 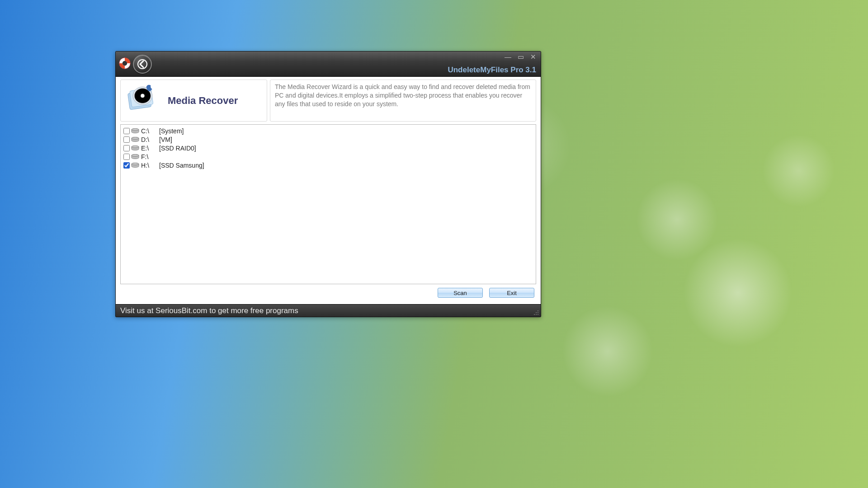 What do you see at coordinates (150, 157) in the screenshot?
I see `drive-letter: F:\` at bounding box center [150, 157].